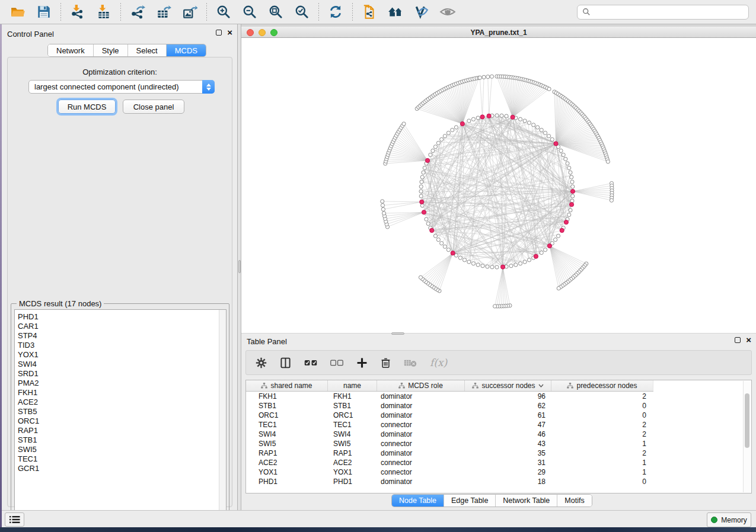 The height and width of the screenshot is (532, 756). Describe the element at coordinates (495, 444) in the screenshot. I see `table-row: SWI5SWI5connector431` at that location.